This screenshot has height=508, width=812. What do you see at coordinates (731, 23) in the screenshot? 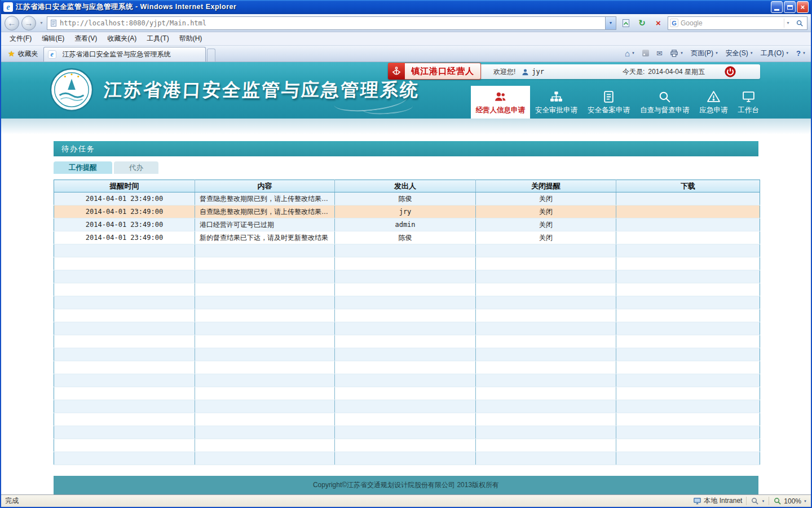
I see `search-input: Google` at bounding box center [731, 23].